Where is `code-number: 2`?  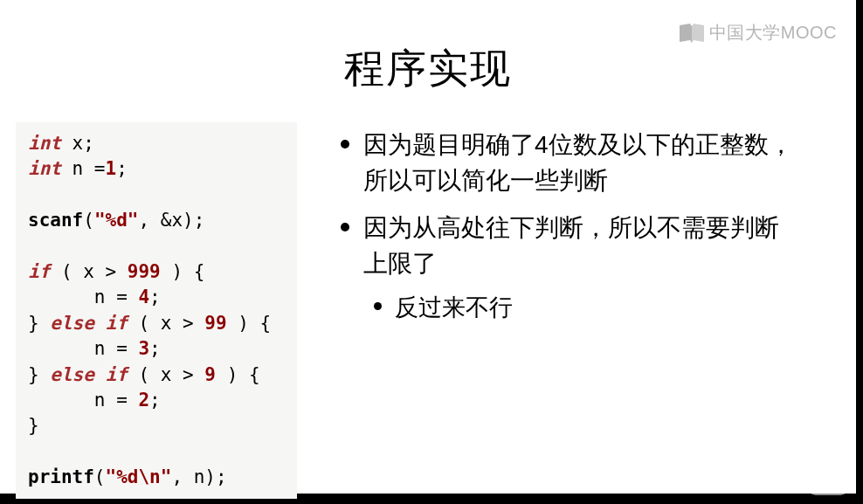 code-number: 2 is located at coordinates (143, 400).